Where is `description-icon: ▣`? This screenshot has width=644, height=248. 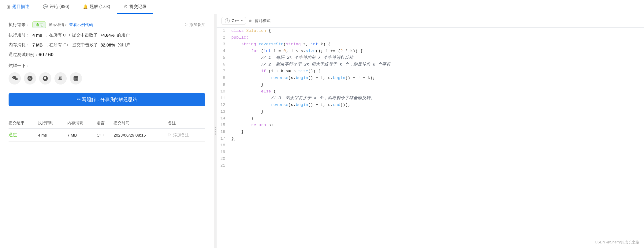
description-icon: ▣ is located at coordinates (9, 7).